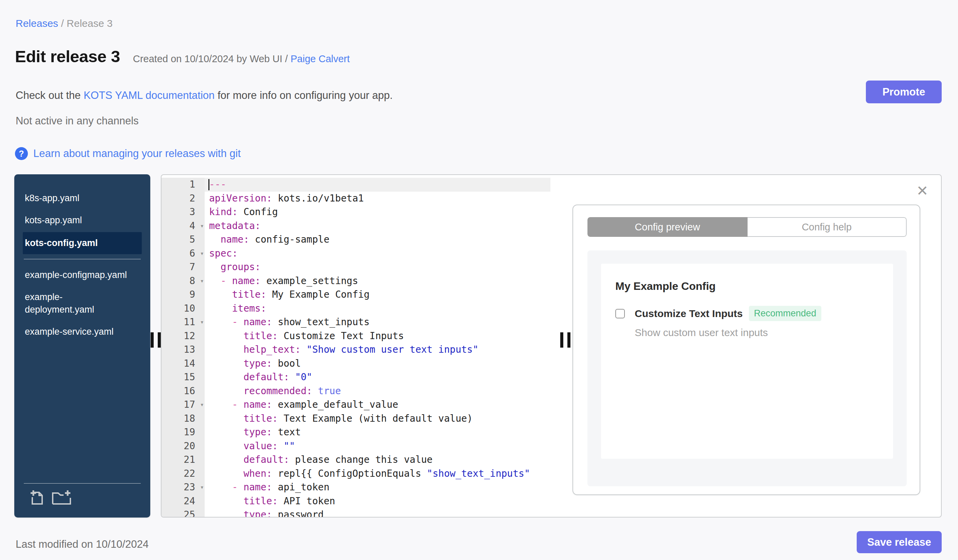 This screenshot has height=560, width=958. Describe the element at coordinates (77, 332) in the screenshot. I see `file-item-example-service.yaml: example-service.yaml` at that location.